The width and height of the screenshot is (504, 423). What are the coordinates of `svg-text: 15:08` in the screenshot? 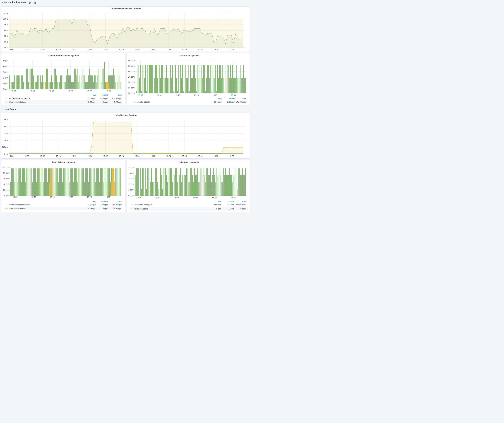 It's located at (43, 49).